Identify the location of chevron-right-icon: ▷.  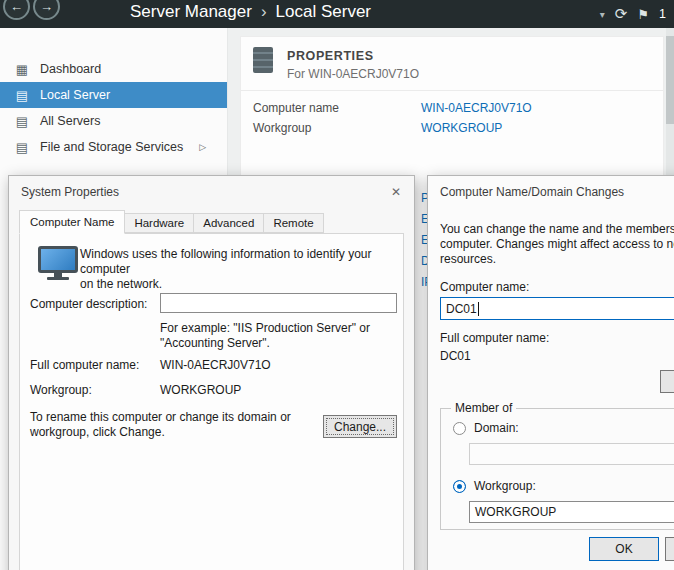
(202, 147).